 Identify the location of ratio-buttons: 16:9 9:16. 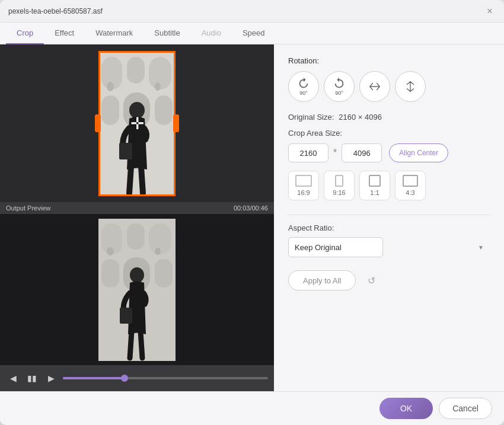
(389, 186).